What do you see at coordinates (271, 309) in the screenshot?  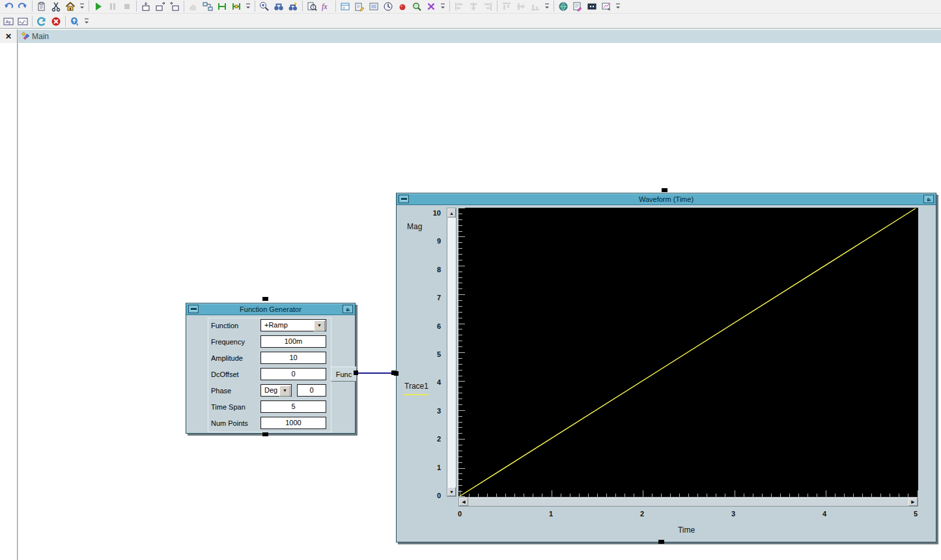 I see `function-generator-titlebar: Function Generator` at bounding box center [271, 309].